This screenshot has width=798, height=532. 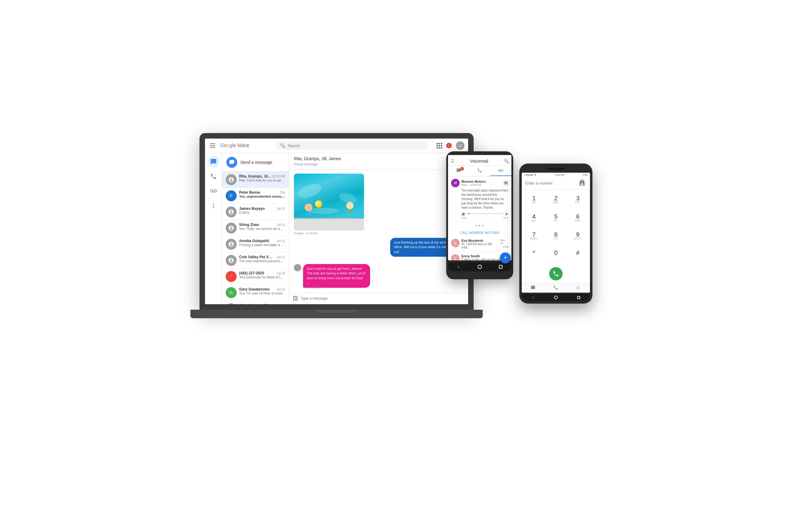 I want to click on nav-calls, so click(x=213, y=176).